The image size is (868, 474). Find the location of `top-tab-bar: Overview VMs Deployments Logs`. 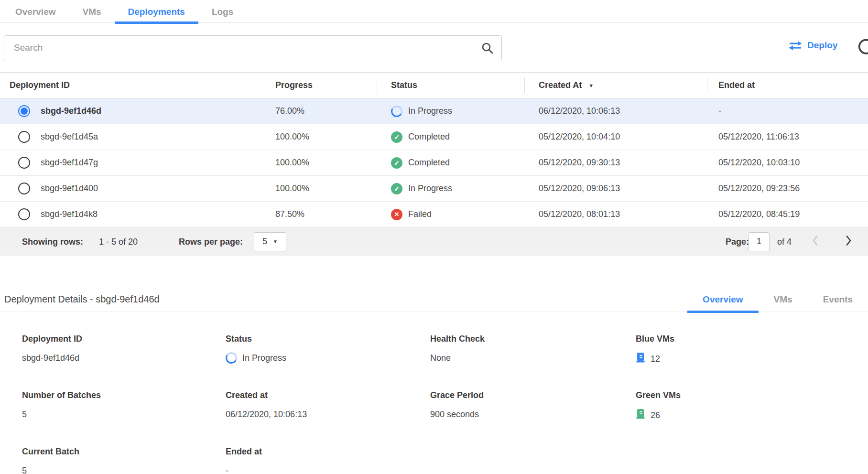

top-tab-bar: Overview VMs Deployments Logs is located at coordinates (434, 11).